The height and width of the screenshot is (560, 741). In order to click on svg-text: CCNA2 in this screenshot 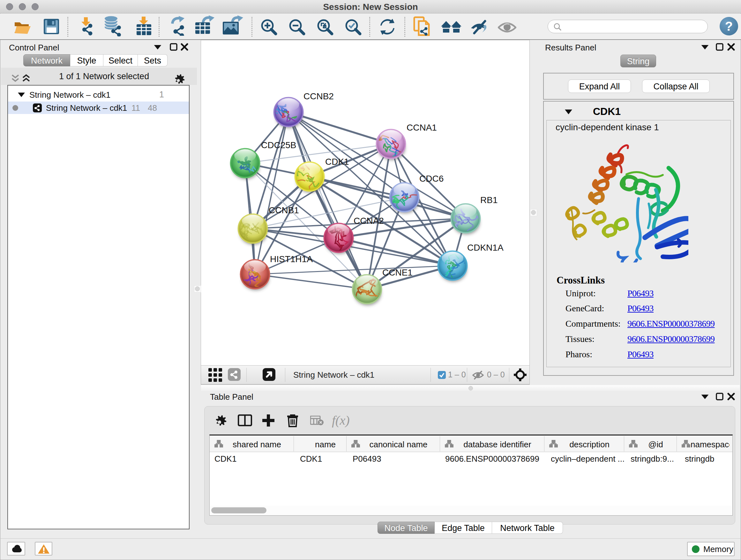, I will do `click(369, 221)`.